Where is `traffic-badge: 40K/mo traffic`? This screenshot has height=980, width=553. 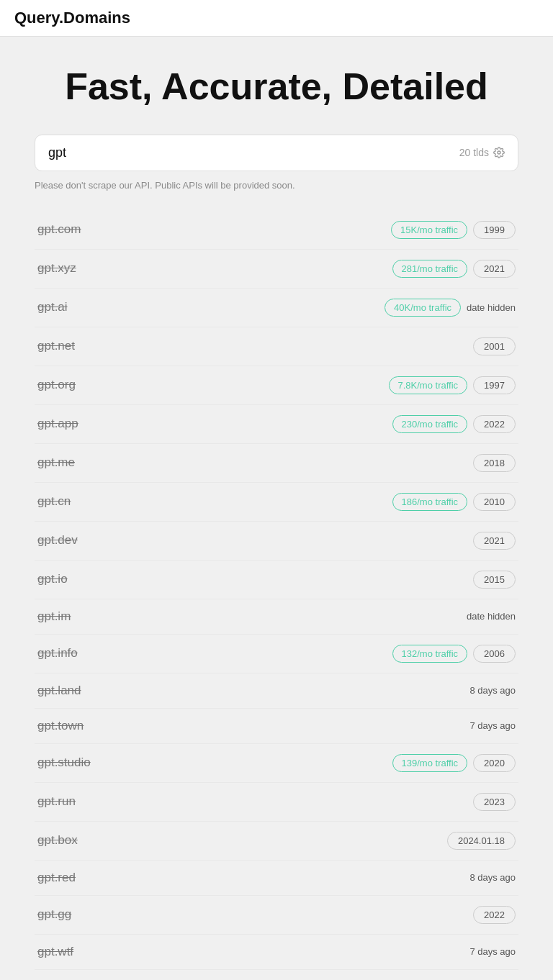
traffic-badge: 40K/mo traffic is located at coordinates (423, 308).